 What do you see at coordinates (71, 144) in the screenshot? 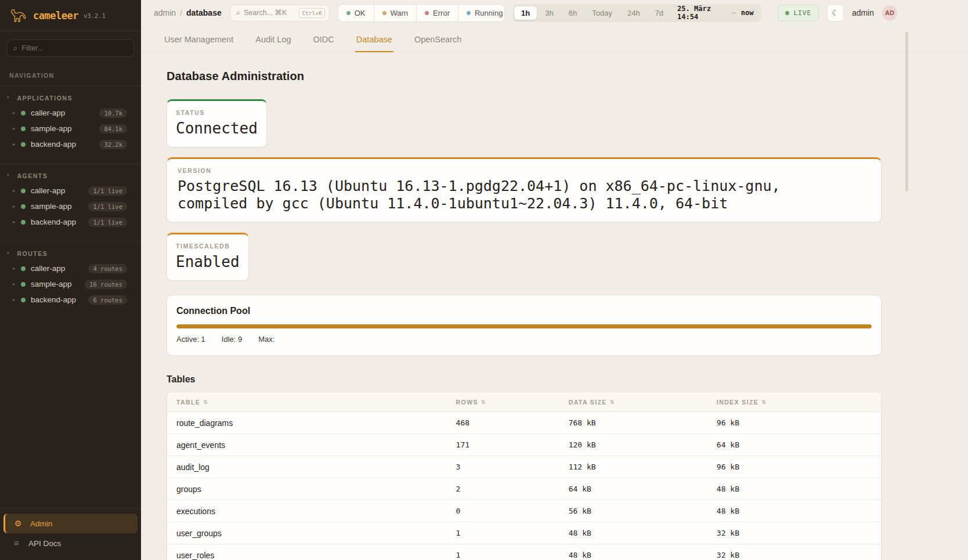
I see `sidebar-item-applications-backend-app: ▸ backend-app 32.2k` at bounding box center [71, 144].